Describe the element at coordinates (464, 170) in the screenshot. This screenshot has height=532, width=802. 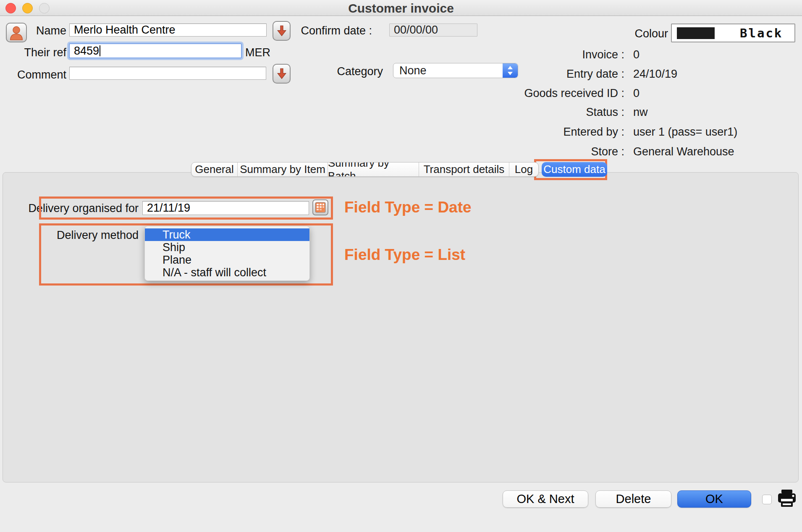
I see `tab-transport-details: Transport details` at that location.